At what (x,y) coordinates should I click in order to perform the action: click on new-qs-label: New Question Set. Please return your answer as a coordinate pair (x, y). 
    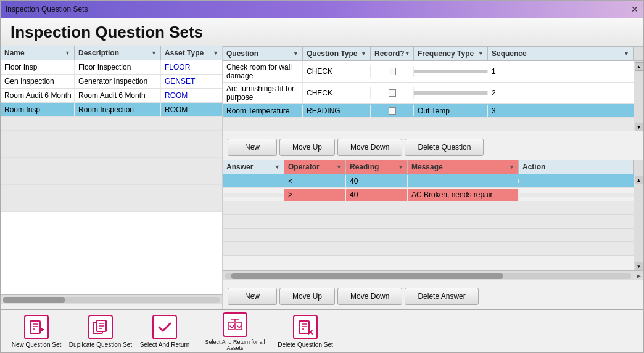
    Looking at the image, I should click on (37, 345).